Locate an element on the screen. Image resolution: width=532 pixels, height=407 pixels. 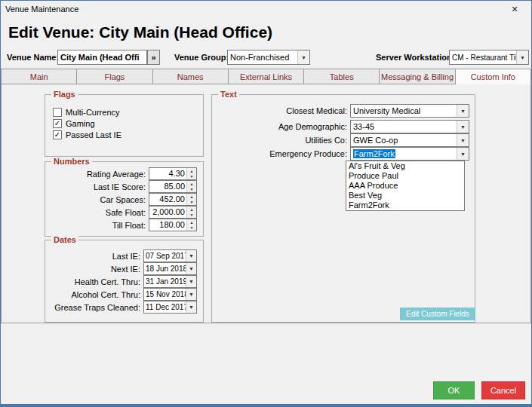
checkbox-passed-last-ie: ✓ Passed Last IE is located at coordinates (88, 135).